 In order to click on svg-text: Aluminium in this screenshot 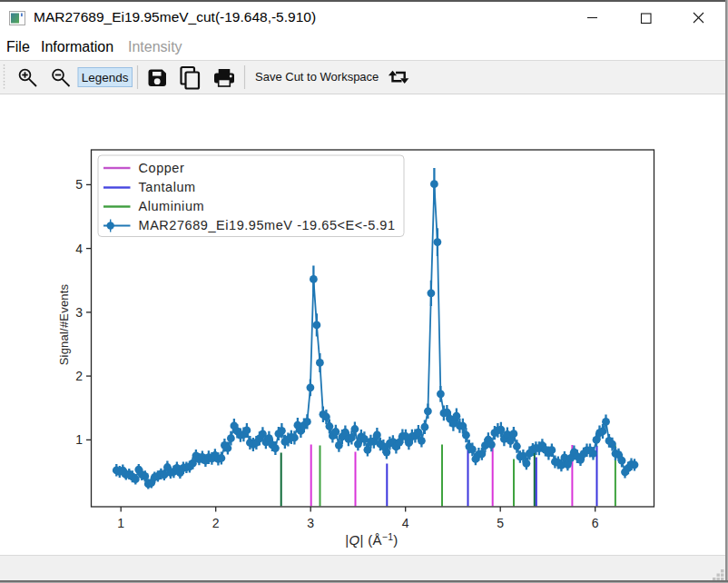, I will do `click(172, 206)`.